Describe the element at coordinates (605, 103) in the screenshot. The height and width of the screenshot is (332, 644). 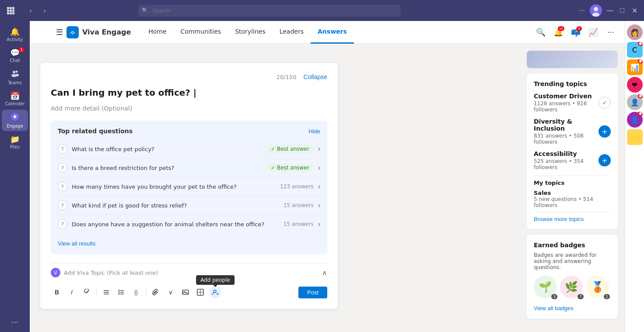
I see `topic-action-1: ✓` at that location.